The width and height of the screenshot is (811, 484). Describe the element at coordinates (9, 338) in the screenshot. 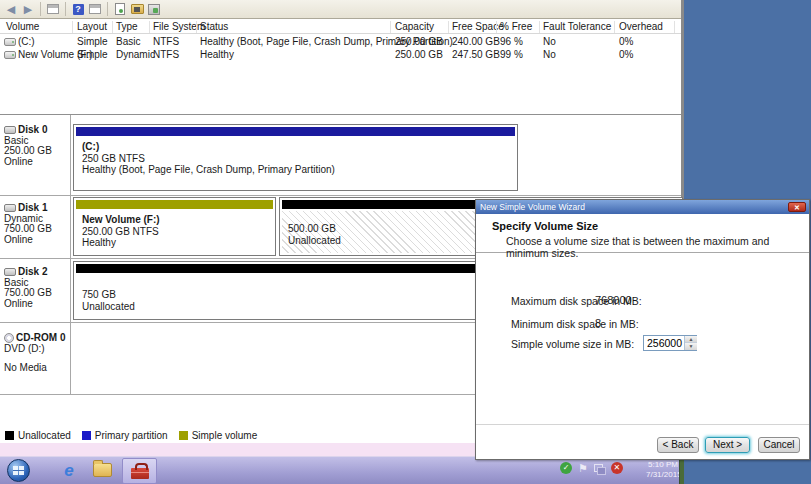

I see `cd-icon` at that location.